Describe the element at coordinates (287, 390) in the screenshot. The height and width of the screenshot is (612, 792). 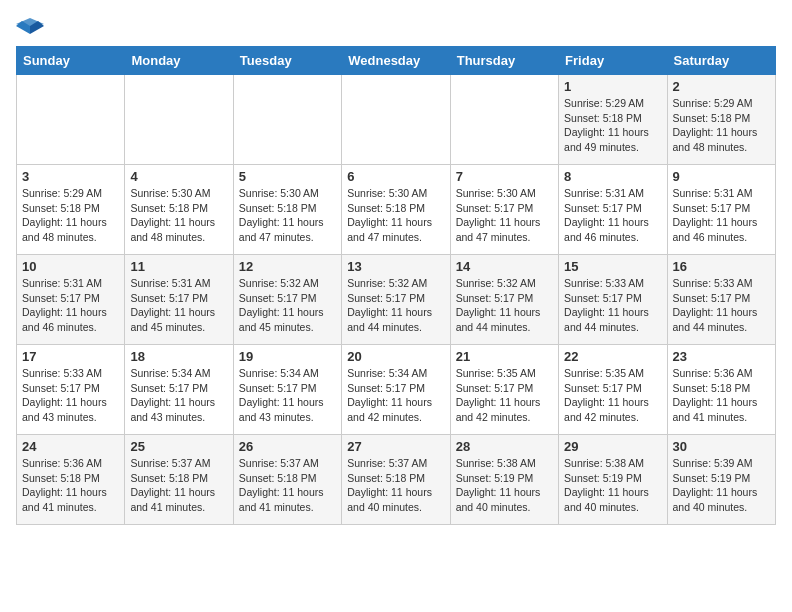
I see `calendar-day-cell: 19Sunrise: 5:34 AM Sunset: 5:17 PM Dayli…` at that location.